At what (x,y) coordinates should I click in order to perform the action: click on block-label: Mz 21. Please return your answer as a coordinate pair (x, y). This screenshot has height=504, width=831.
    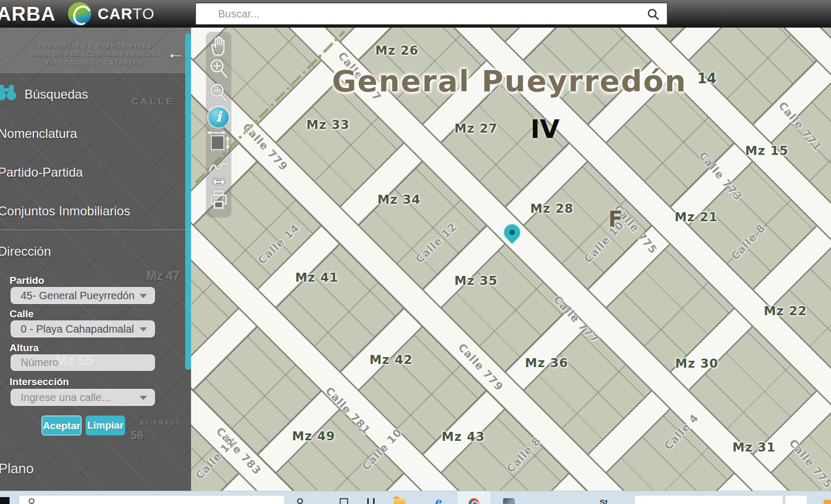
    Looking at the image, I should click on (696, 217).